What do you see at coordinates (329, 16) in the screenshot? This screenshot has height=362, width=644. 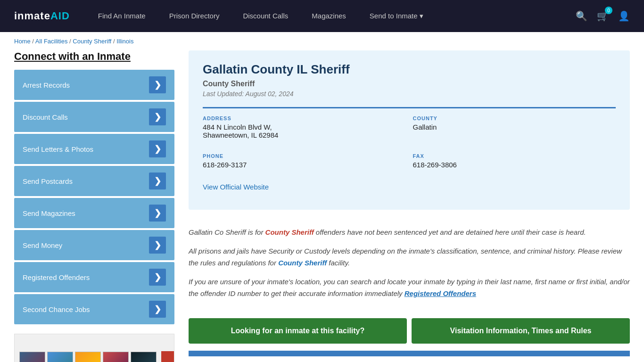 I see `nav-magazines: Magazines` at bounding box center [329, 16].